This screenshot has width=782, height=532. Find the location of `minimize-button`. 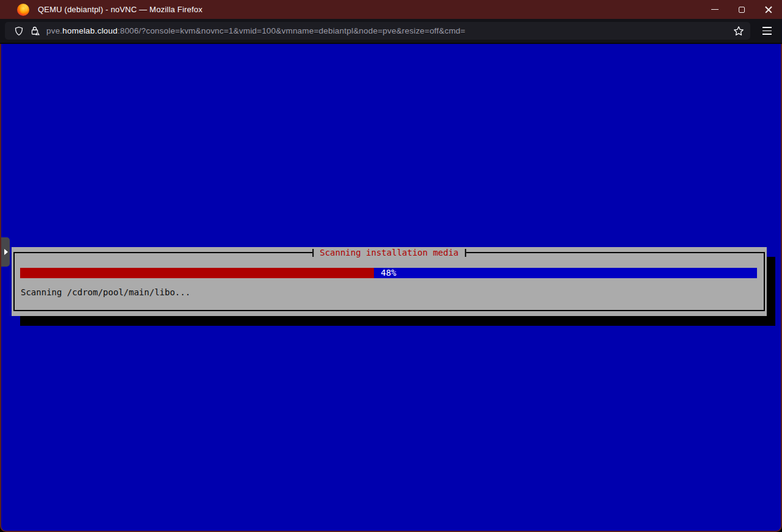

minimize-button is located at coordinates (715, 10).